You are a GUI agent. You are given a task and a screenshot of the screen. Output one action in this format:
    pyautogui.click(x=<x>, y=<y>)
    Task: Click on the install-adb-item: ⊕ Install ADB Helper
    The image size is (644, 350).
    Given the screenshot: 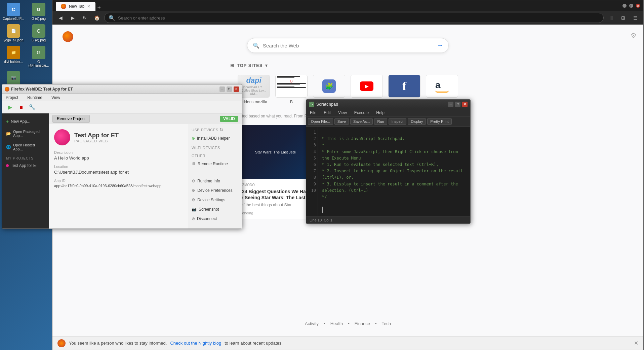 What is the action you would take?
    pyautogui.click(x=215, y=138)
    